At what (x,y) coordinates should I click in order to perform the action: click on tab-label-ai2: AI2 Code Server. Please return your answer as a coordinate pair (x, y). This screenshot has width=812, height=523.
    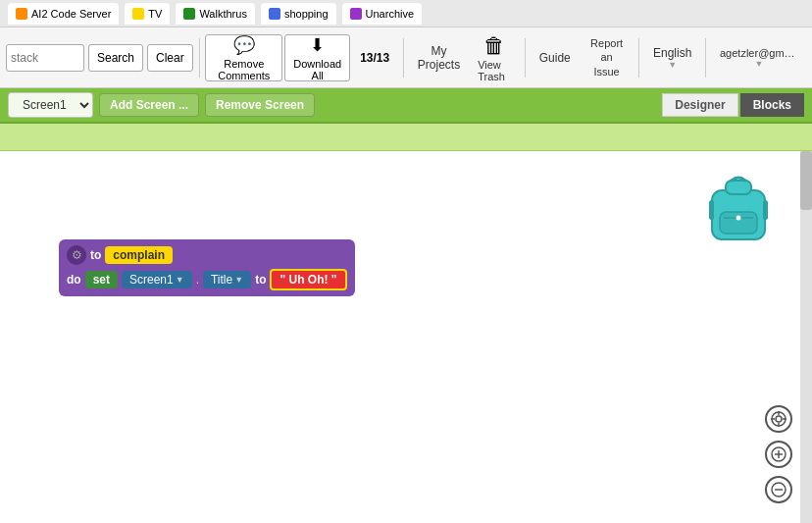
    Looking at the image, I should click on (71, 14).